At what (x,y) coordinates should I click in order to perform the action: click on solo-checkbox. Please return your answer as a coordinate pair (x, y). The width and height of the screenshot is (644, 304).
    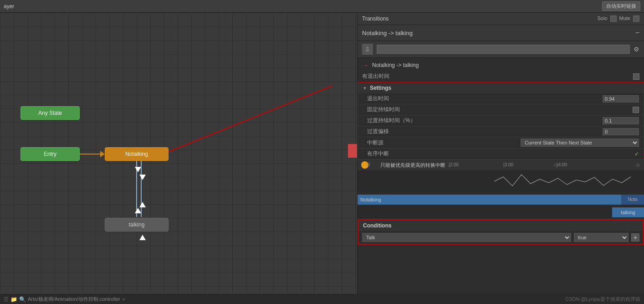
    Looking at the image, I should click on (613, 19).